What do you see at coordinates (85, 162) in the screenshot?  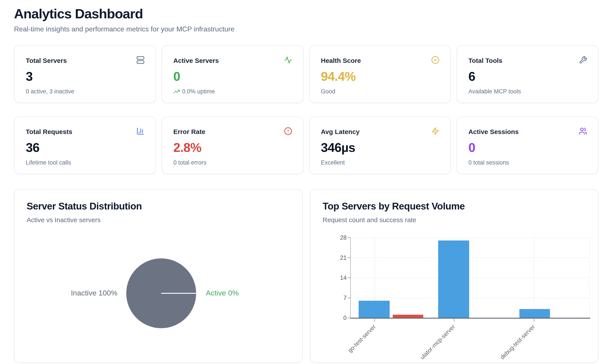 I see `stat-sub: Lifetime tool calls` at bounding box center [85, 162].